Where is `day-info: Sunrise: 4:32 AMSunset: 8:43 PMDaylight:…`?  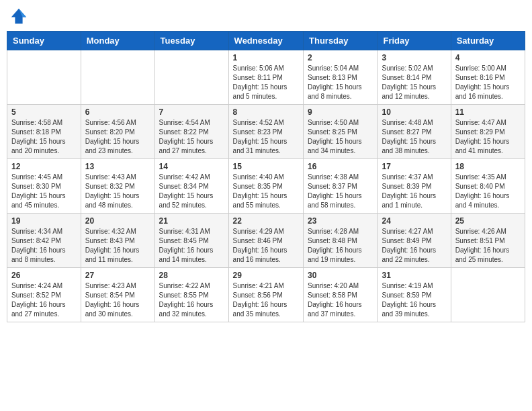
day-info: Sunrise: 4:32 AMSunset: 8:43 PMDaylight:… is located at coordinates (118, 246).